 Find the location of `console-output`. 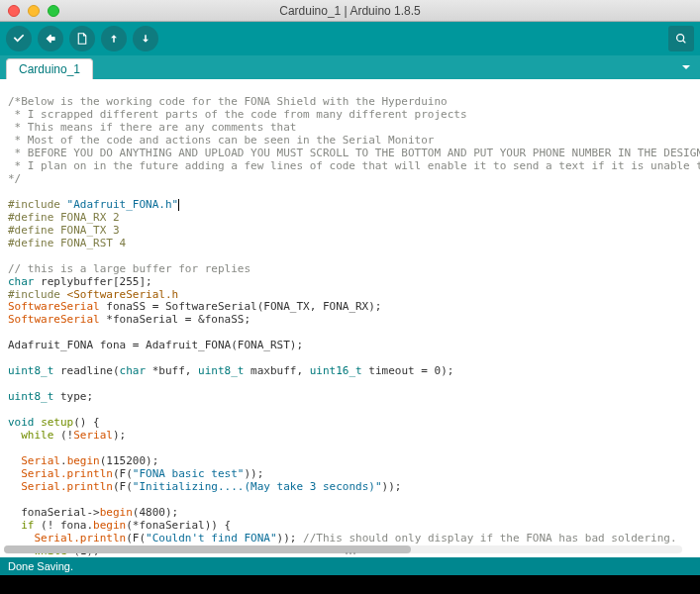

console-output is located at coordinates (350, 584).